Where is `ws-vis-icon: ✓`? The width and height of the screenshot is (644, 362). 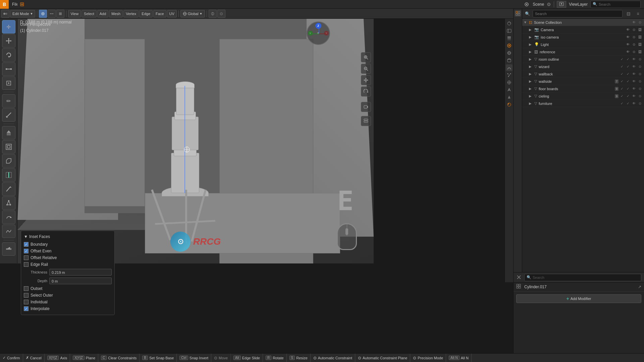
ws-vis-icon: ✓ is located at coordinates (622, 81).